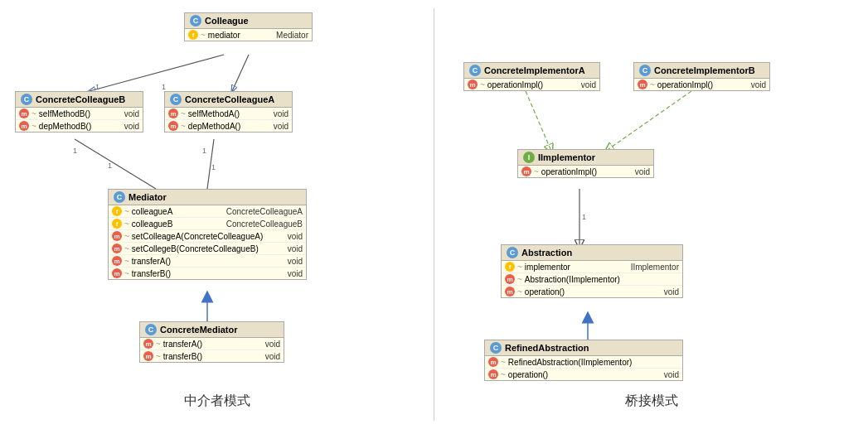  What do you see at coordinates (496, 348) in the screenshot?
I see `class-icon-ra: C` at bounding box center [496, 348].